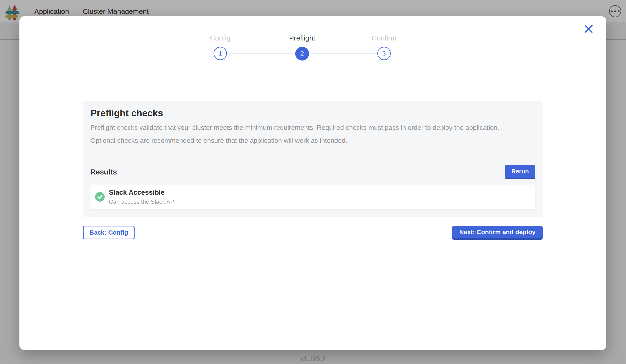  What do you see at coordinates (313, 172) in the screenshot?
I see `results-header-row: Results Rerun` at bounding box center [313, 172].